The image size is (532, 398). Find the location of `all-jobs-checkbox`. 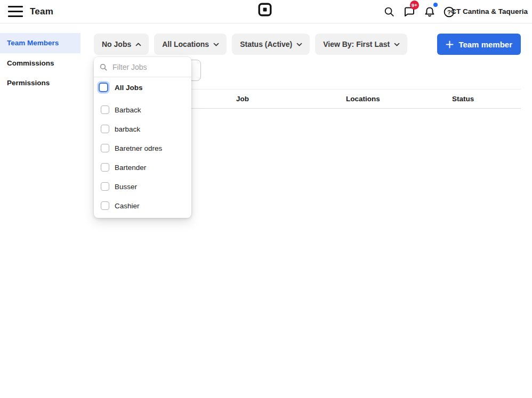

all-jobs-checkbox is located at coordinates (103, 87).